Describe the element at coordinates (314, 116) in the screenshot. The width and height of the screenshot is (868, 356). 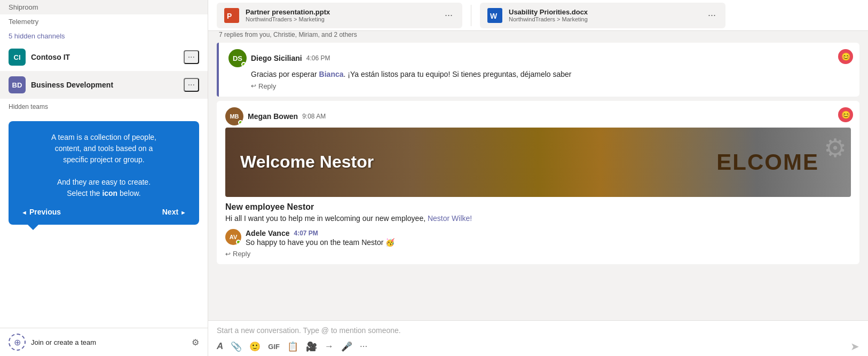
I see `message-time-megan: 9:08 AM` at that location.